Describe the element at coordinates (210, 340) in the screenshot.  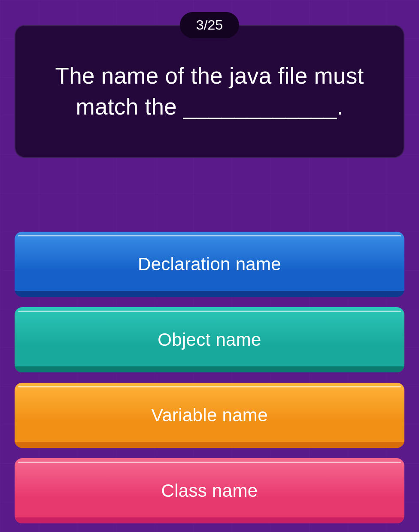
I see `answer-label: Object name` at that location.